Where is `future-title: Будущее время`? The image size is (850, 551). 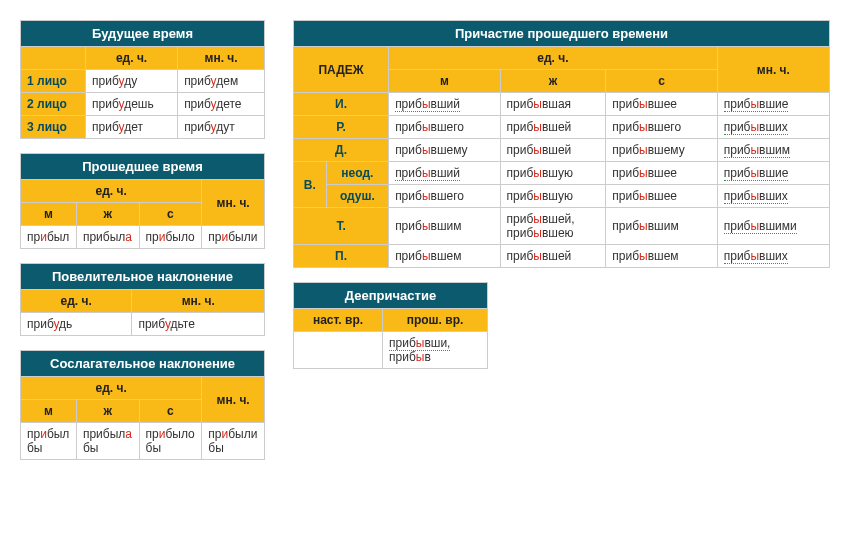 future-title: Будущее время is located at coordinates (143, 34).